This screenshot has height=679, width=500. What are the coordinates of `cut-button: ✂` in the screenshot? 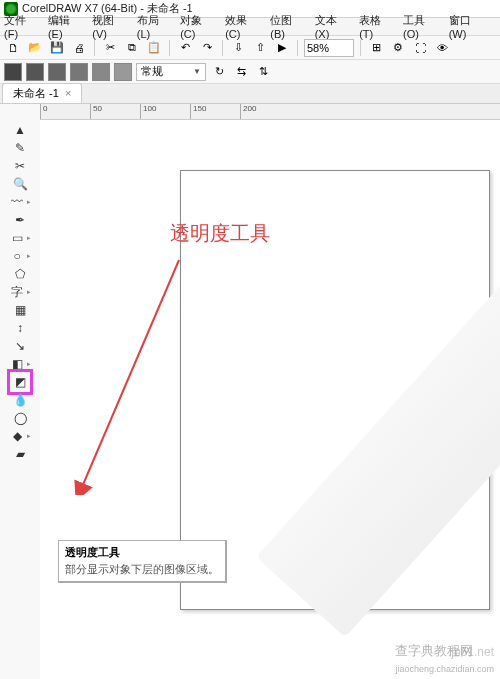 It's located at (110, 48).